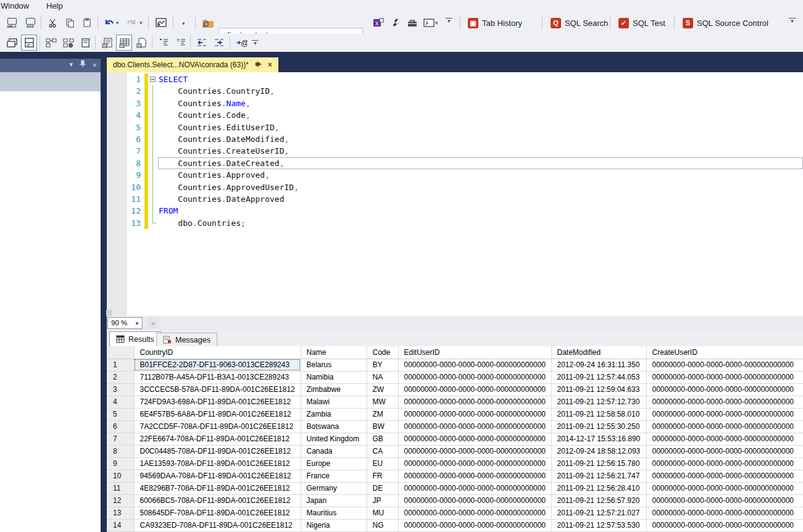  What do you see at coordinates (152, 323) in the screenshot?
I see `hscroll-left-arrow: ◄` at bounding box center [152, 323].